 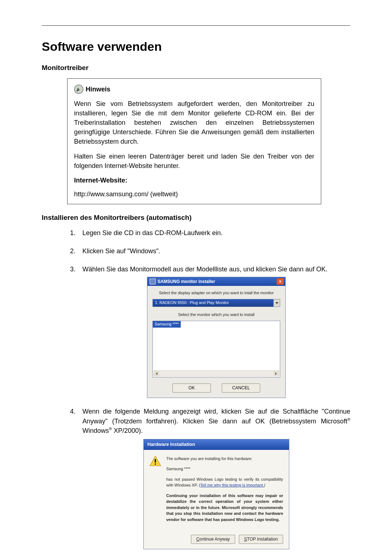 What do you see at coordinates (216, 349) in the screenshot?
I see `monitor-listbox: Samsung ****` at bounding box center [216, 349].